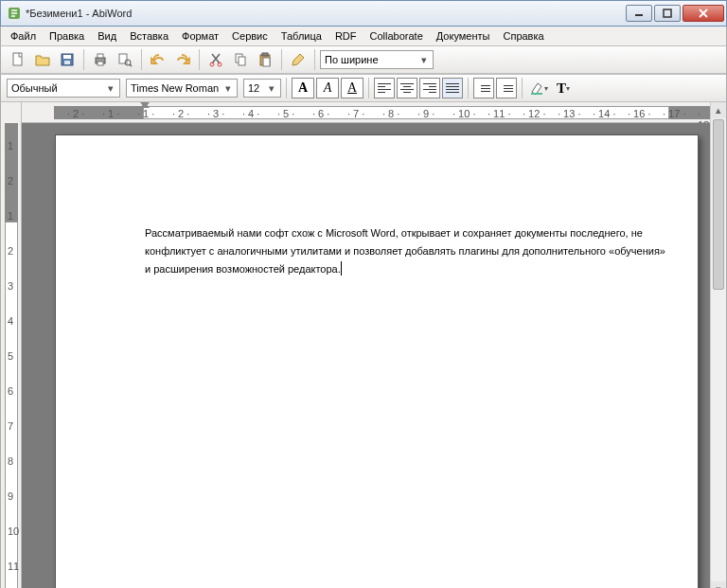  What do you see at coordinates (150, 36) in the screenshot?
I see `menu-insert: Вставка` at bounding box center [150, 36].